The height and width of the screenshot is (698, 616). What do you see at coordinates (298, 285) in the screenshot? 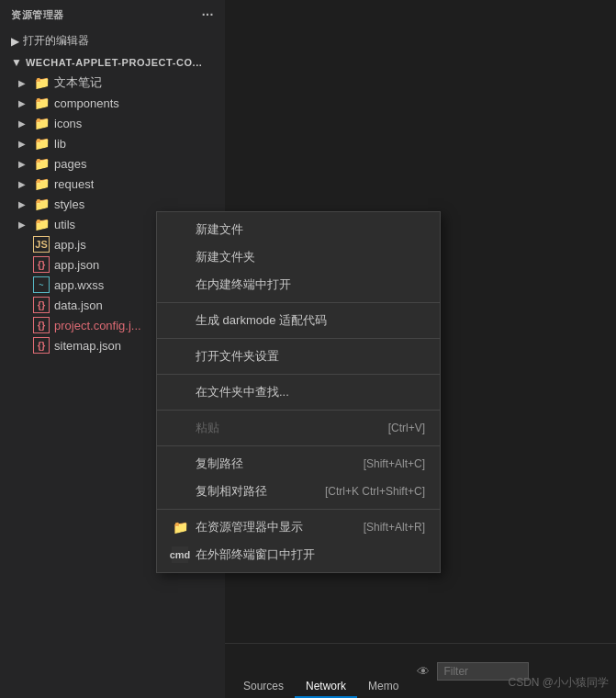
I see `ctx-open-terminal: 在内建终端中打开` at bounding box center [298, 285].